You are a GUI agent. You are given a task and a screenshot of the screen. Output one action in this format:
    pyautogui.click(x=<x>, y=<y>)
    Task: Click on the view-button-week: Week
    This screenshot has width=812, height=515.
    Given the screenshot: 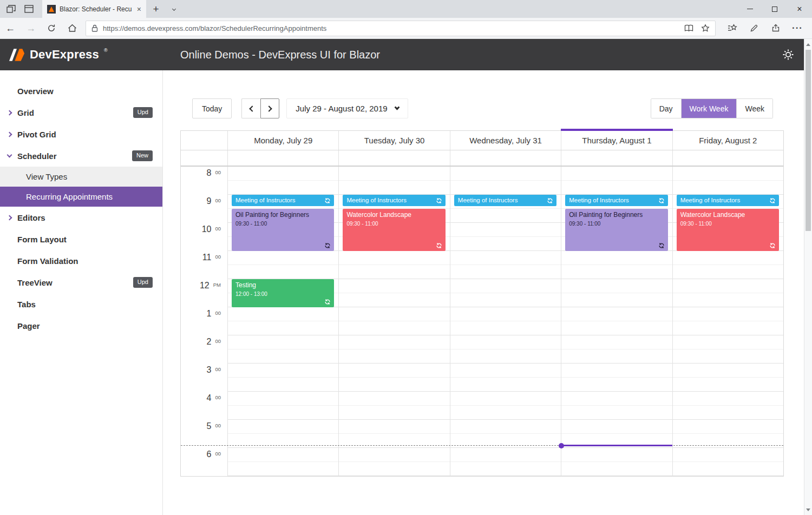 What is the action you would take?
    pyautogui.click(x=755, y=108)
    